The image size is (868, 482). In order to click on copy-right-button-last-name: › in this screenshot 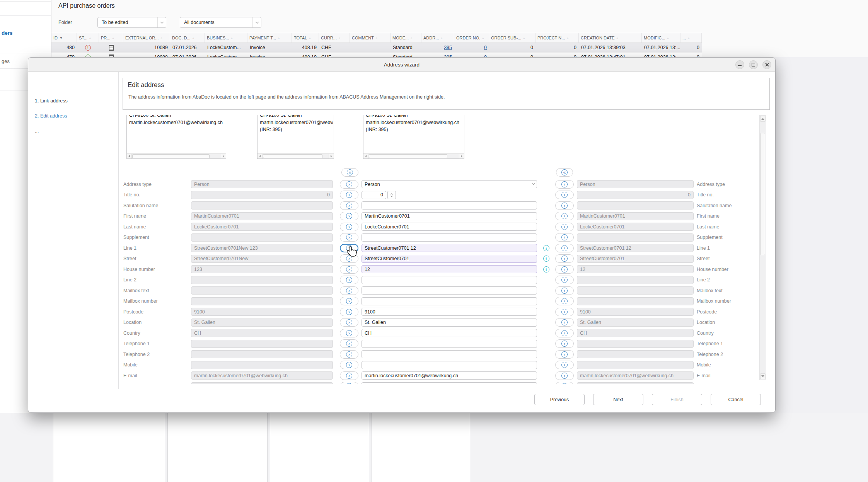, I will do `click(349, 227)`.